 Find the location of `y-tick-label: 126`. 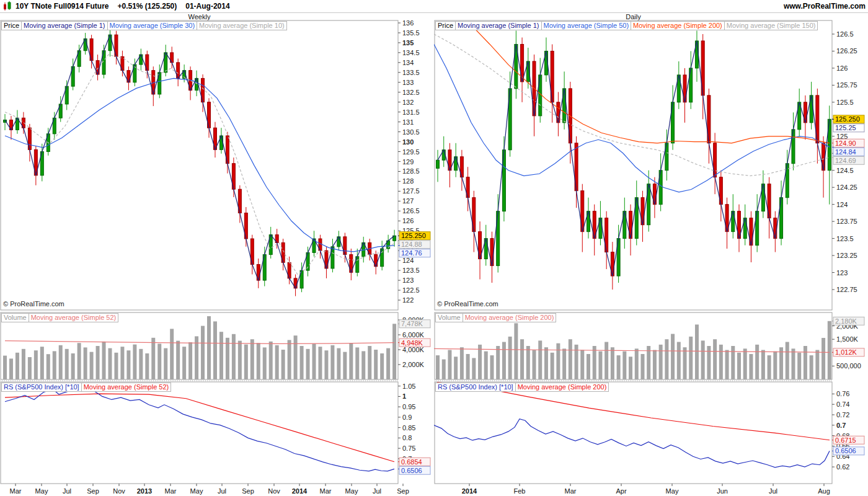

y-tick-label: 126 is located at coordinates (842, 68).